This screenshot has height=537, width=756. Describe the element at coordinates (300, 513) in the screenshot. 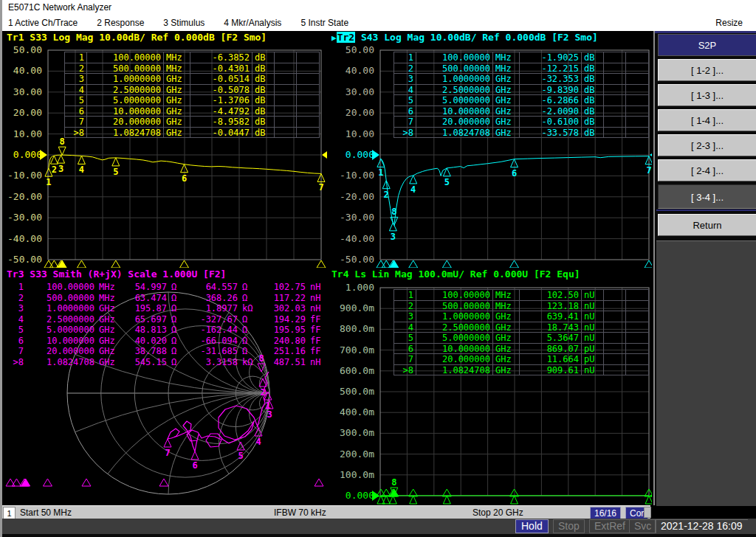

I see `ifbw-value: IFBW 70 kHz` at that location.